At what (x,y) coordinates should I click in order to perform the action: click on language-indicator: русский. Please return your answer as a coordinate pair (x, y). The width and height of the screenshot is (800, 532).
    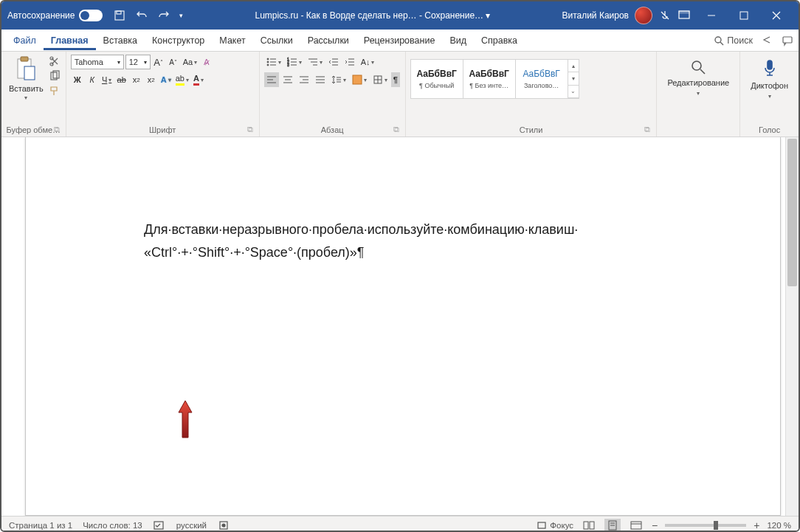
    Looking at the image, I should click on (192, 525).